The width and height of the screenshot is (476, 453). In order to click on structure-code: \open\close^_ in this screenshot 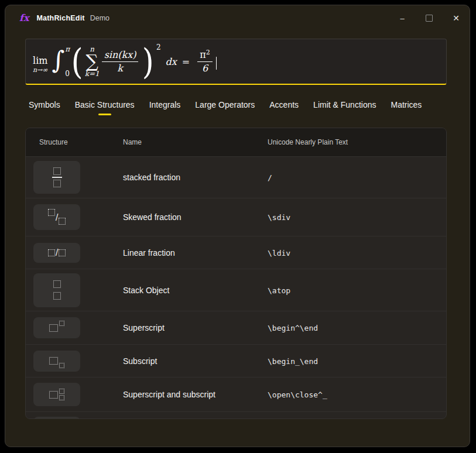, I will do `click(297, 394)`.